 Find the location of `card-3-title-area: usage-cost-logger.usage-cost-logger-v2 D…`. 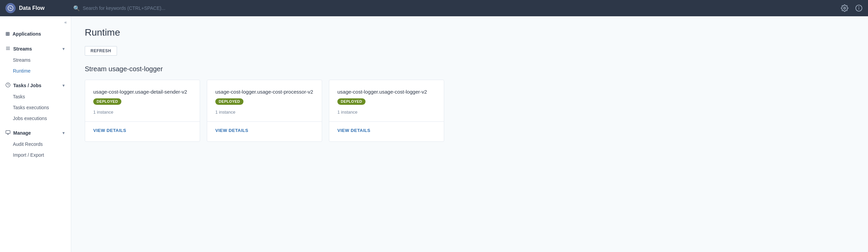

card-3-title-area: usage-cost-logger.usage-cost-logger-v2 D… is located at coordinates (387, 96).